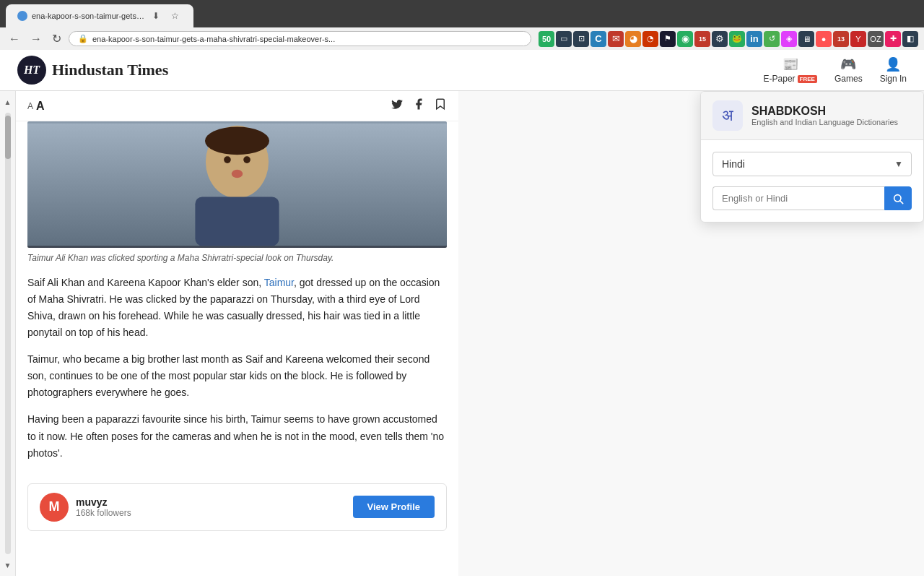 The image size is (924, 578). Describe the element at coordinates (849, 79) in the screenshot. I see `games-label: Games` at that location.